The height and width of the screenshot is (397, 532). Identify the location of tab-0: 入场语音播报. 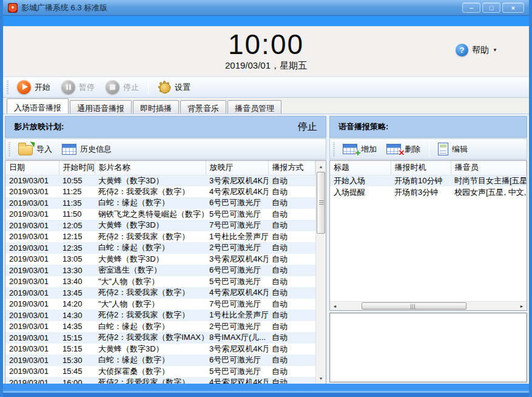
(38, 106).